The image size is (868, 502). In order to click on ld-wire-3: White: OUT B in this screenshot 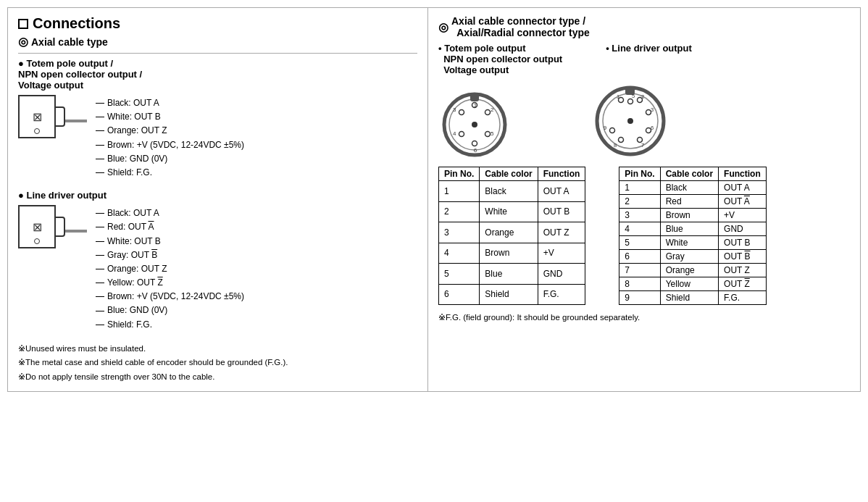, I will do `click(170, 242)`.